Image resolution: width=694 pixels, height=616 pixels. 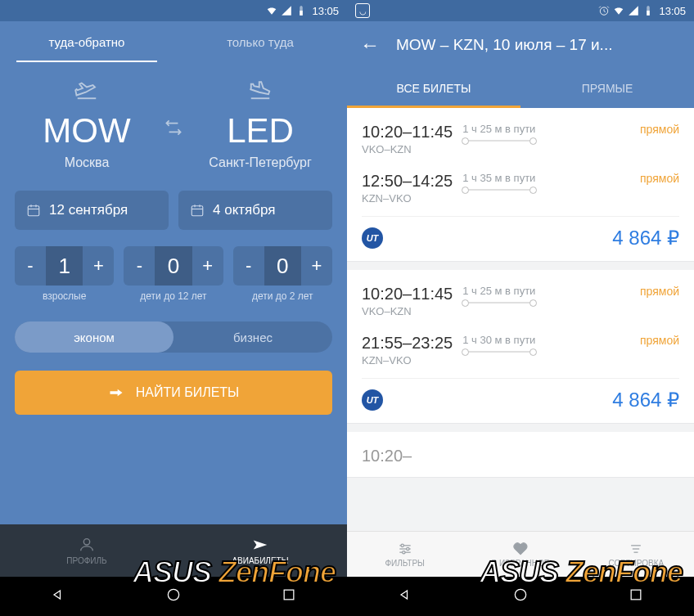 What do you see at coordinates (98, 266) in the screenshot?
I see `adults-plus: +` at bounding box center [98, 266].